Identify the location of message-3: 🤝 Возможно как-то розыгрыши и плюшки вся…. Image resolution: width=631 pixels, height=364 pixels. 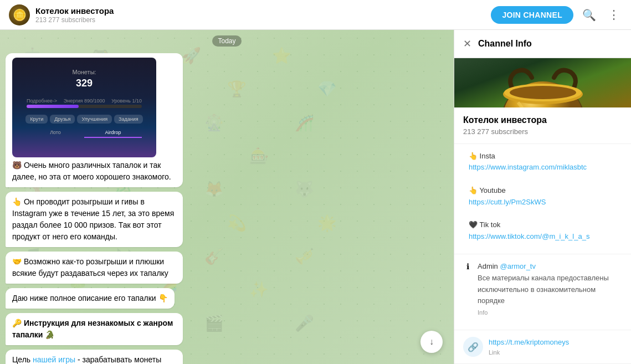
(227, 268).